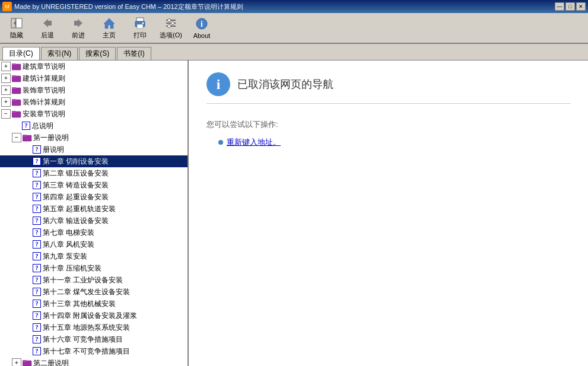 This screenshot has height=366, width=588. What do you see at coordinates (78, 28) in the screenshot?
I see `forward-button: 前进` at bounding box center [78, 28].